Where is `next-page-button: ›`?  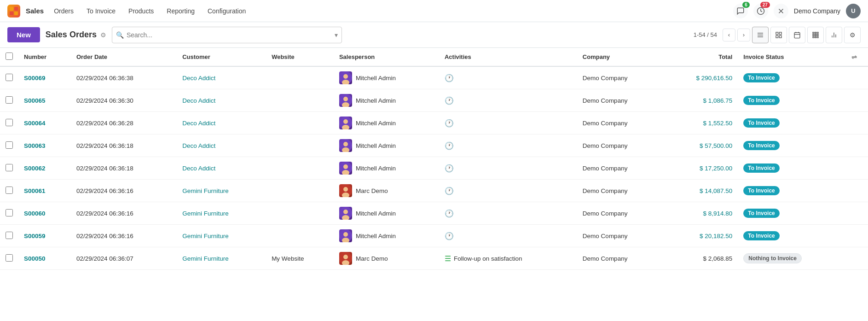
next-page-button: › is located at coordinates (744, 35).